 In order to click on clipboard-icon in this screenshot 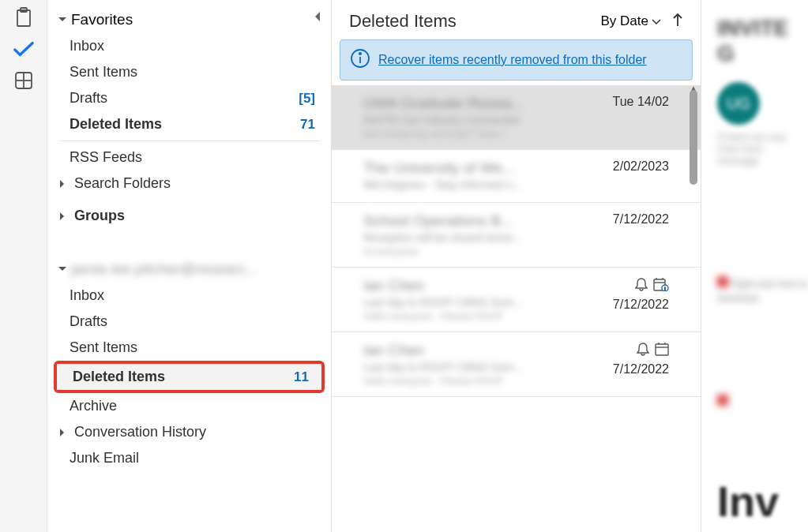, I will do `click(24, 17)`.